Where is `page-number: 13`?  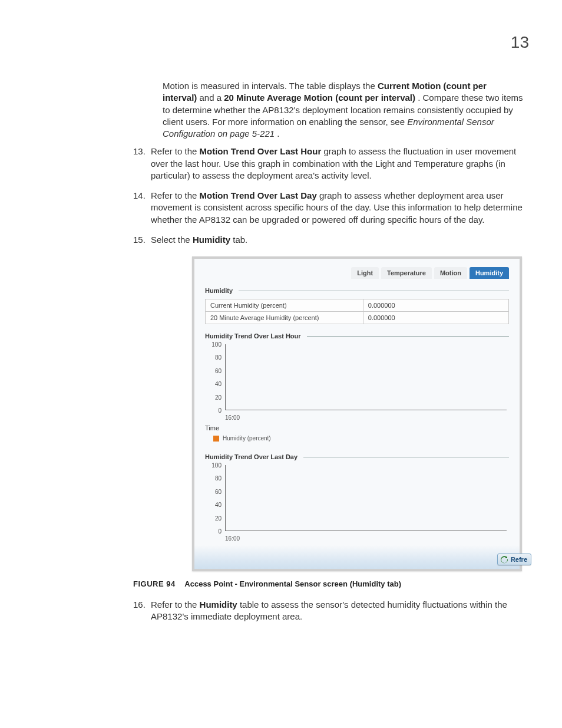 page-number: 13 is located at coordinates (520, 42).